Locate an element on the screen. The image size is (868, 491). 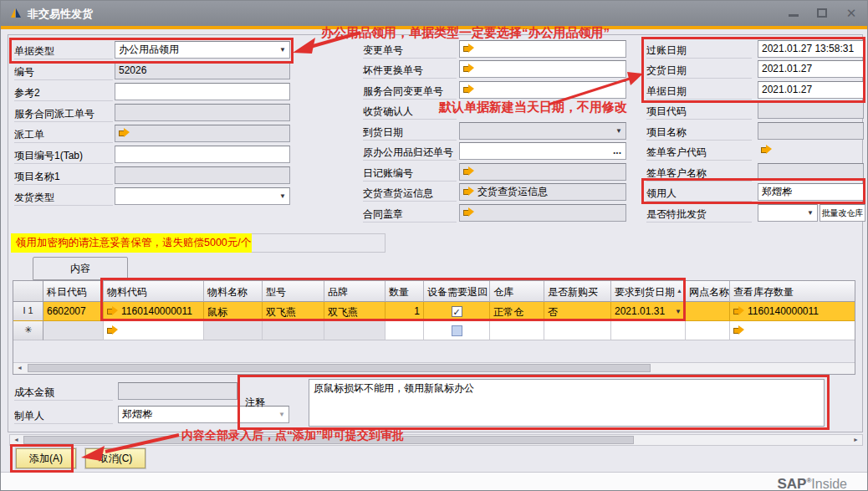
tab-content: 内容 is located at coordinates (80, 269).